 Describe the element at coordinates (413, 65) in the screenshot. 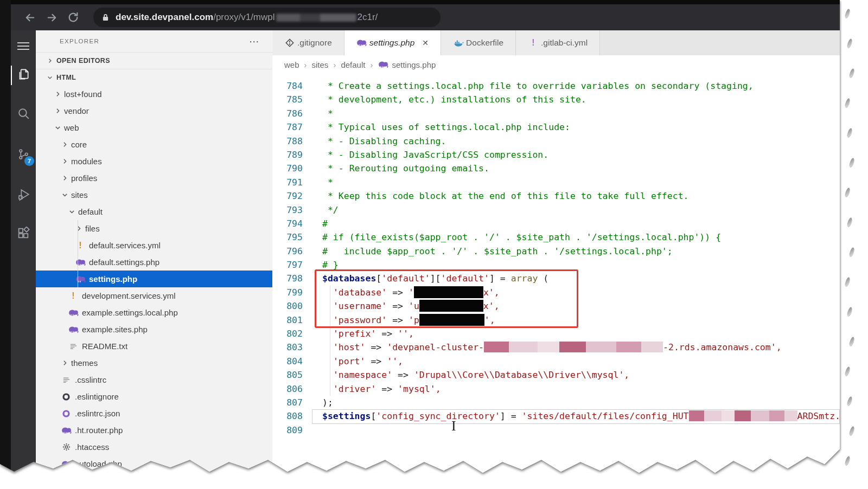

I see `breadcrumb-item-settings.php: settings.php` at that location.